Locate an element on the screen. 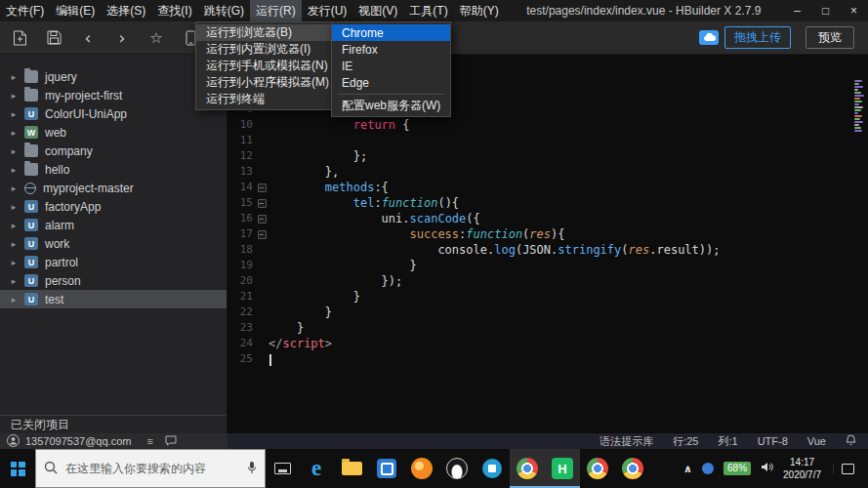 This screenshot has width=868, height=488. windows-search-input is located at coordinates (152, 468).